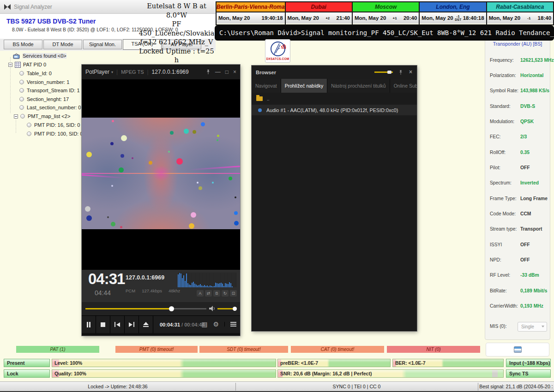 This screenshot has height=392, width=554. What do you see at coordinates (117, 325) in the screenshot?
I see `previous-button` at bounding box center [117, 325].